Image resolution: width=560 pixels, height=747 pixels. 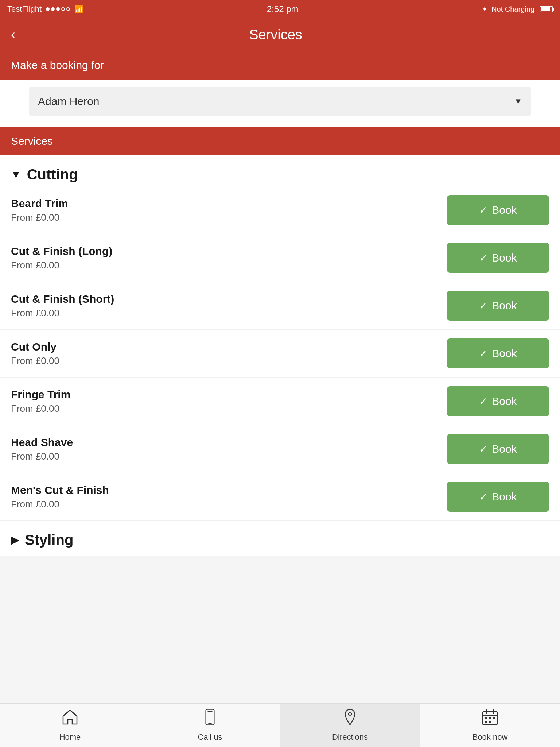 What do you see at coordinates (280, 9) in the screenshot?
I see `status-bar: TestFlight 📶 2:52 pm ✦ Not Charging` at bounding box center [280, 9].